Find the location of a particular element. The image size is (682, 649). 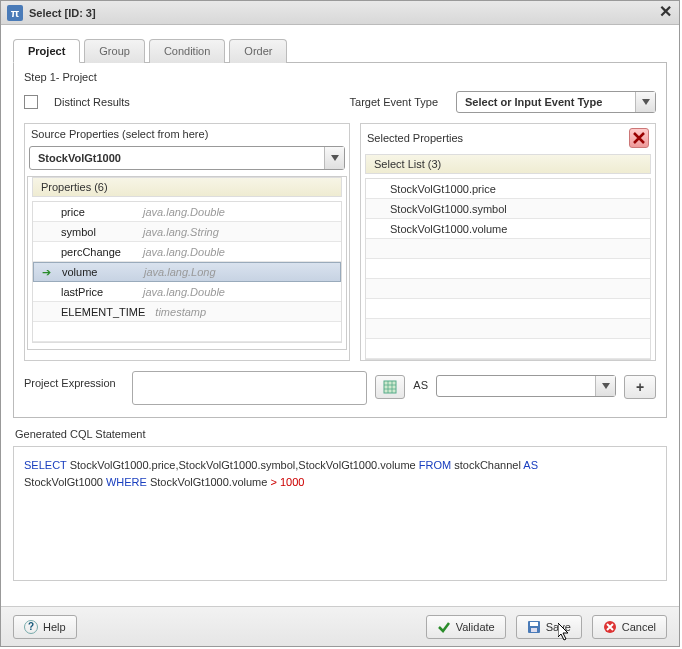

selected-pane-title: Selected Properties is located at coordinates (415, 138).